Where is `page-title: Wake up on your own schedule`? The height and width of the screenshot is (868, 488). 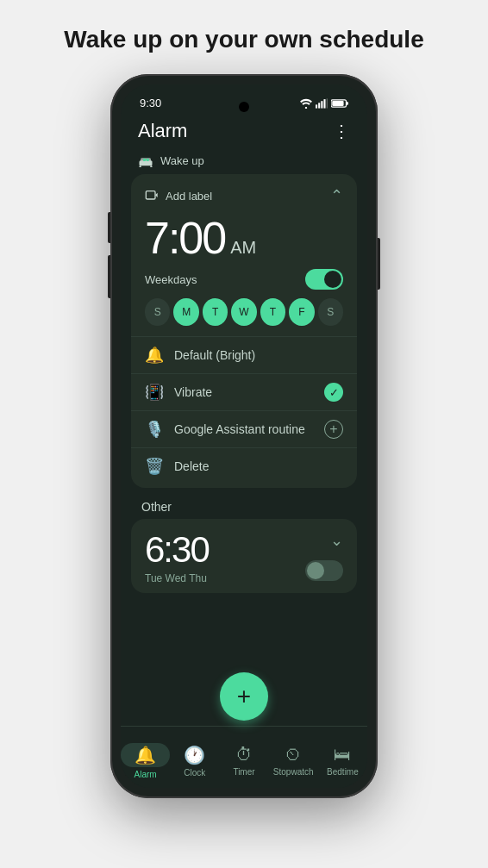 page-title: Wake up on your own schedule is located at coordinates (243, 40).